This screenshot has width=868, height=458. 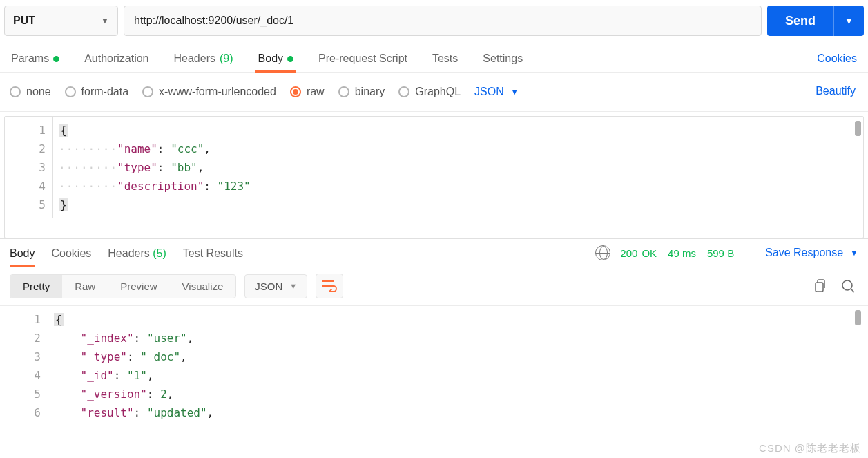 I want to click on tab-body: Body, so click(x=276, y=59).